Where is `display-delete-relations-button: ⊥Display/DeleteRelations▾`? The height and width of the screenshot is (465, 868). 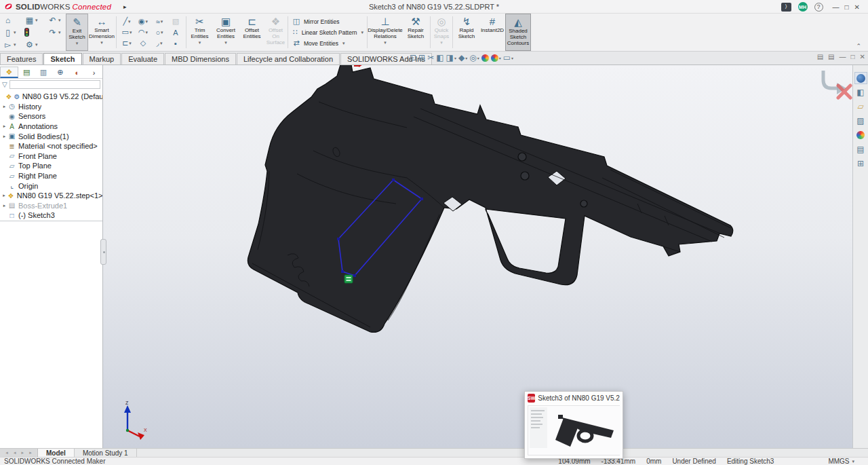
display-delete-relations-button: ⊥Display/DeleteRelations▾ is located at coordinates (385, 33).